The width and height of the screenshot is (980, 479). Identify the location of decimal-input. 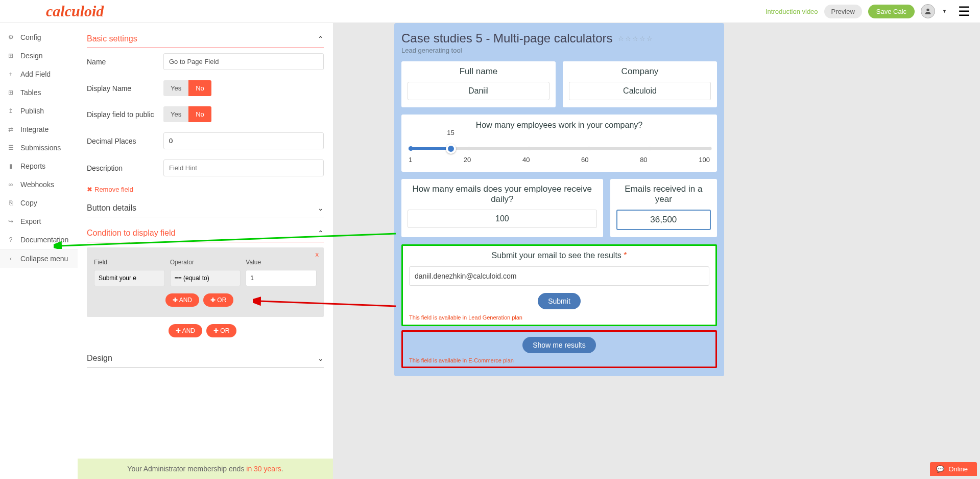
(244, 141).